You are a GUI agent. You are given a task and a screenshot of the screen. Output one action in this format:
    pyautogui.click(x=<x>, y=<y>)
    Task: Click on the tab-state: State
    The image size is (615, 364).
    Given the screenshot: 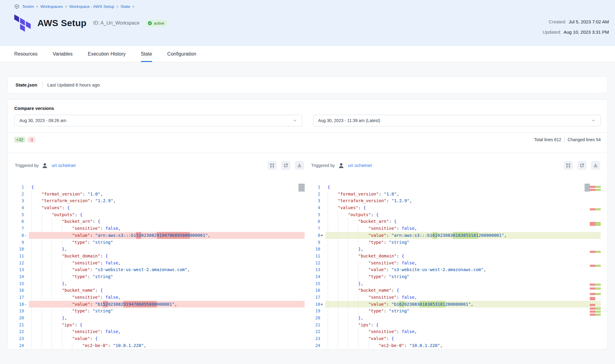 What is the action you would take?
    pyautogui.click(x=146, y=54)
    